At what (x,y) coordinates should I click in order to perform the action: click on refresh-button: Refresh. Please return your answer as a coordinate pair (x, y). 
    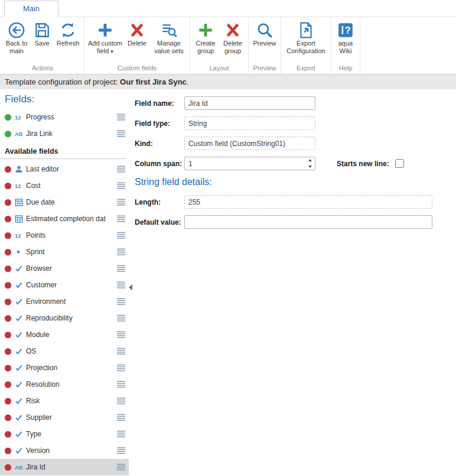
    Looking at the image, I should click on (68, 40).